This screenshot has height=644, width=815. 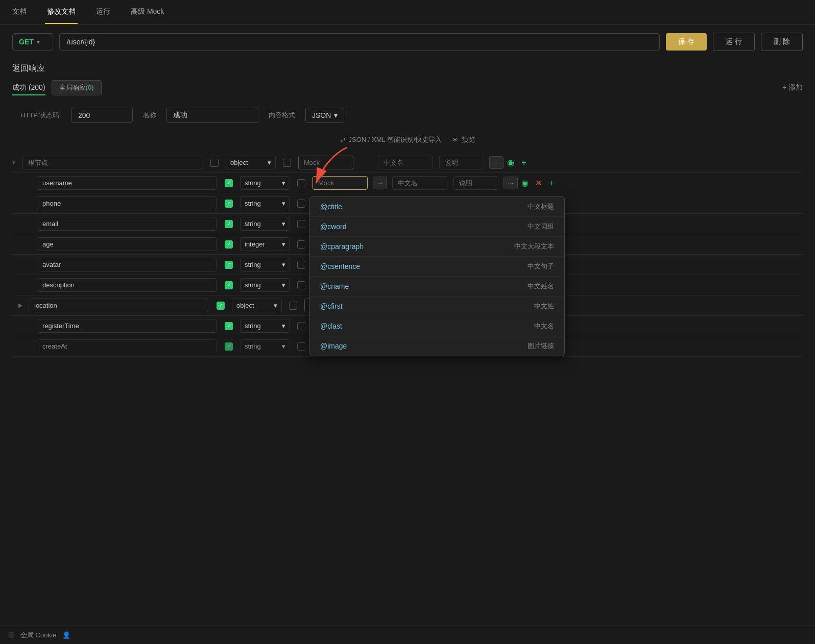 I want to click on age-checkbox, so click(x=229, y=244).